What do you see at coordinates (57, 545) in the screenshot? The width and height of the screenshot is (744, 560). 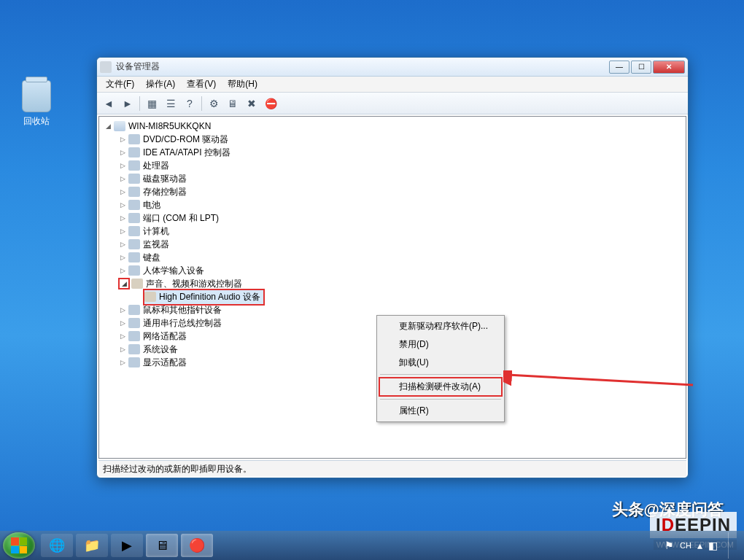 I see `taskbar-ie: 🌐` at bounding box center [57, 545].